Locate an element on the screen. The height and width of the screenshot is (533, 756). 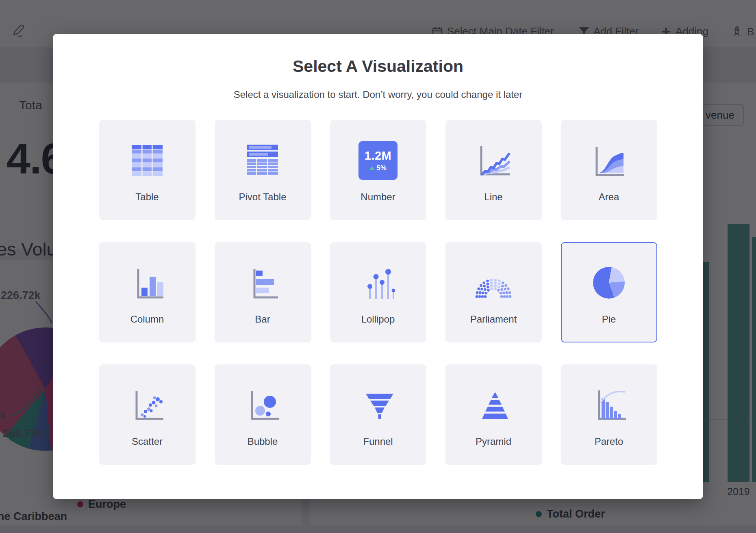
viz-option-label: Pivot Table is located at coordinates (263, 197).